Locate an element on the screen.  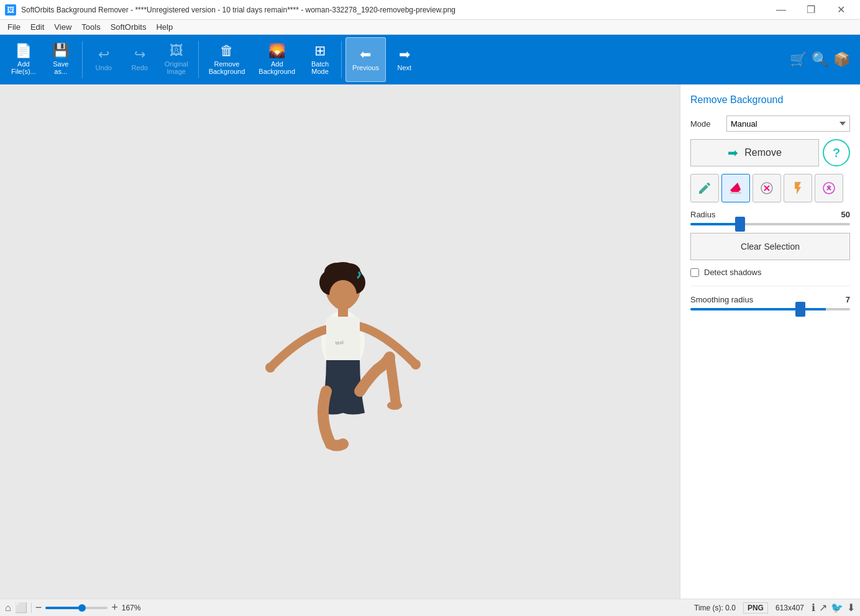
mode-row: Mode Manual Automatic is located at coordinates (771, 124).